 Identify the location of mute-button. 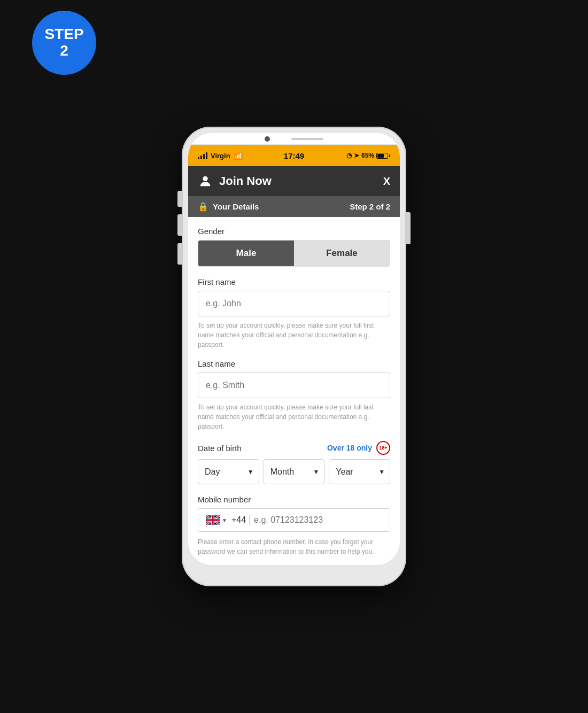
(180, 199).